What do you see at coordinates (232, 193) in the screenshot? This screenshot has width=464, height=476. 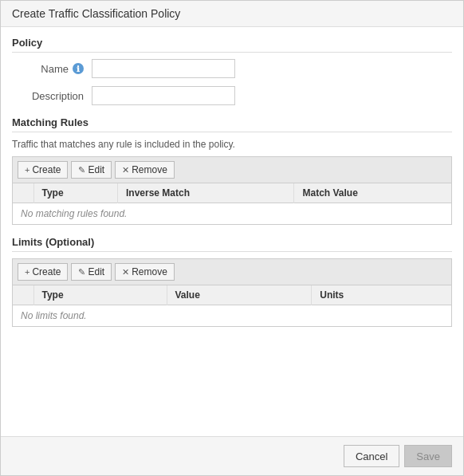 I see `matching-rules-header-row: Type Inverse Match Match Value` at bounding box center [232, 193].